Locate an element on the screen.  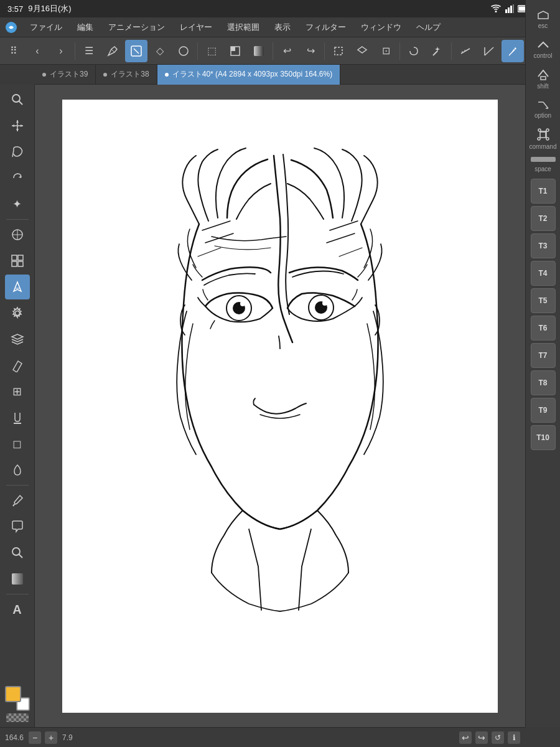
menu-item-filter: フィルター is located at coordinates (326, 27).